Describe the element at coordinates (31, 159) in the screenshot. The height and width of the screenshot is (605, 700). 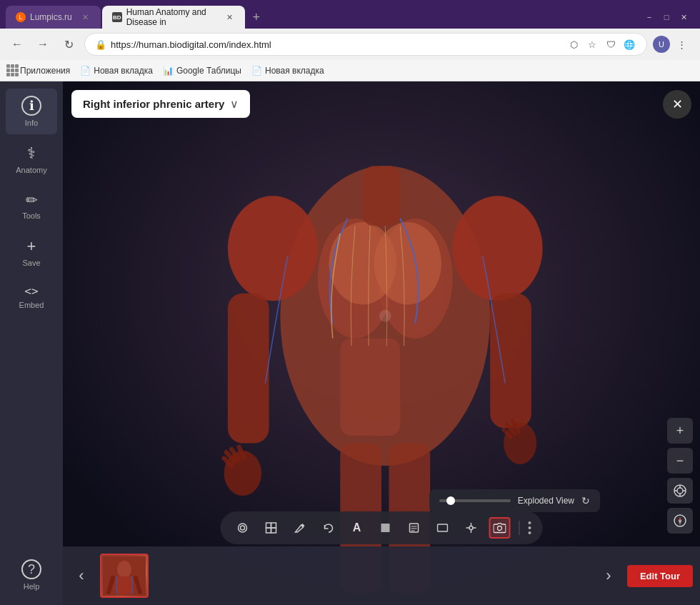
I see `sidebar-item-anatomy: ⚕ Anatomy` at that location.